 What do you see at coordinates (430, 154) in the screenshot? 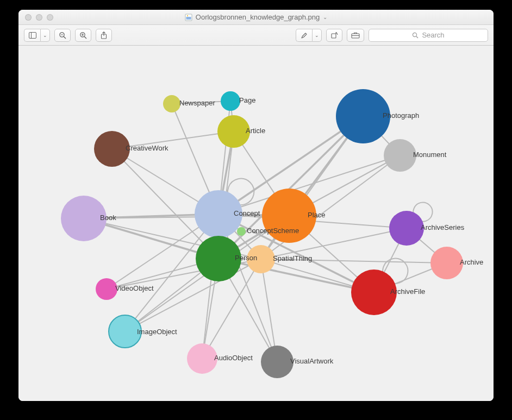
I see `graph-label-monument: Monument` at bounding box center [430, 154].